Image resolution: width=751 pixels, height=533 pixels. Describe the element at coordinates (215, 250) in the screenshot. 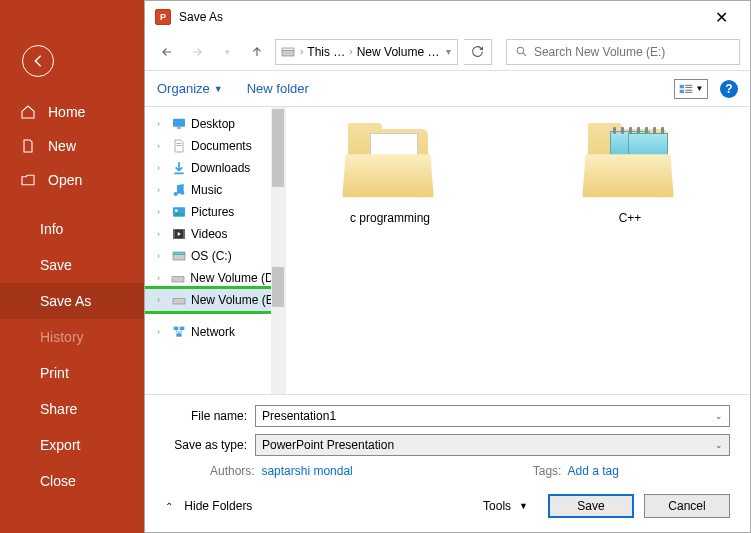

I see `folder-tree: ›Desktop ›Documents ›Downloads ›Music ›P…` at that location.